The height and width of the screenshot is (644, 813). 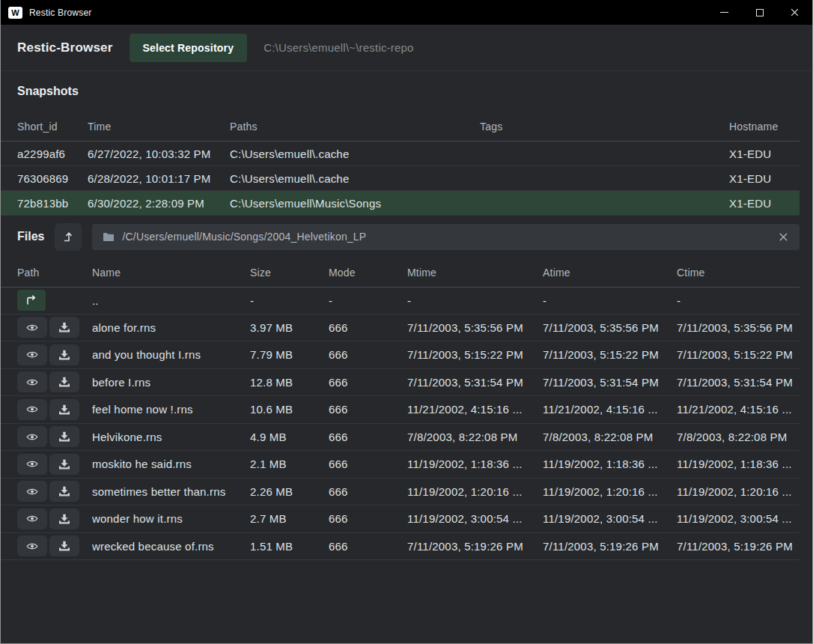 What do you see at coordinates (15, 13) in the screenshot?
I see `wails-logo-icon: W` at bounding box center [15, 13].